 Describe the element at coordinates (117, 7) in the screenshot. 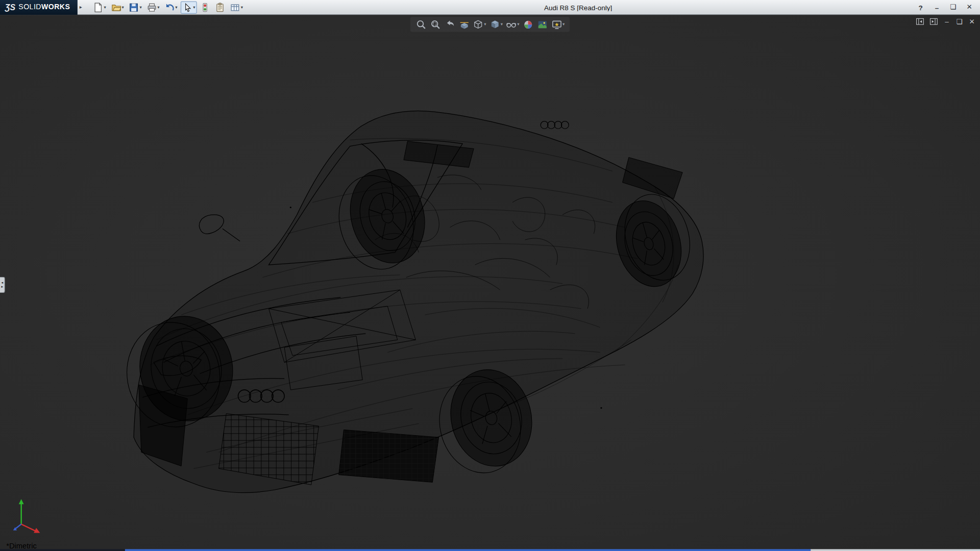

I see `open-icon: ▾` at that location.